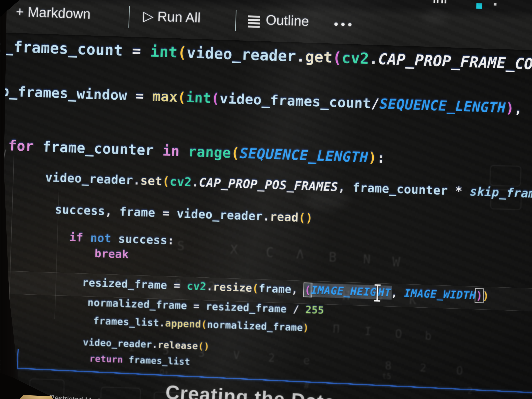 This screenshot has height=399, width=532. Describe the element at coordinates (355, 58) in the screenshot. I see `code-token: cv2` at that location.